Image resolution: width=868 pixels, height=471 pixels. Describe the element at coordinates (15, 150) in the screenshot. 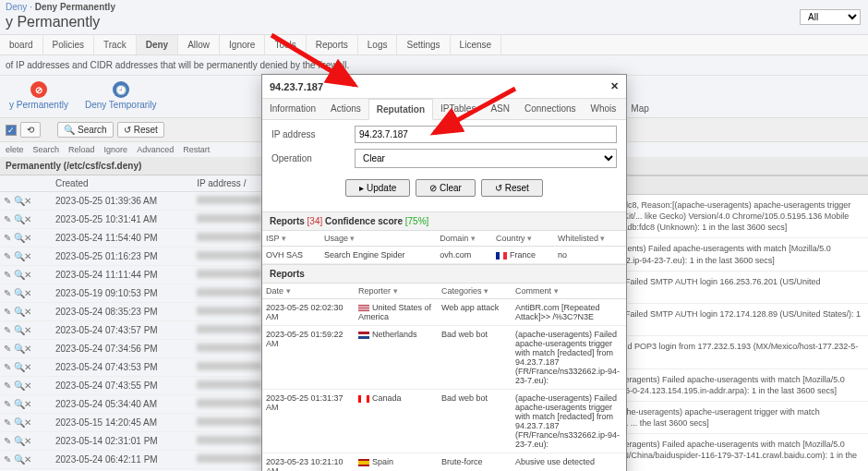

I see `tool-elete: elete` at that location.